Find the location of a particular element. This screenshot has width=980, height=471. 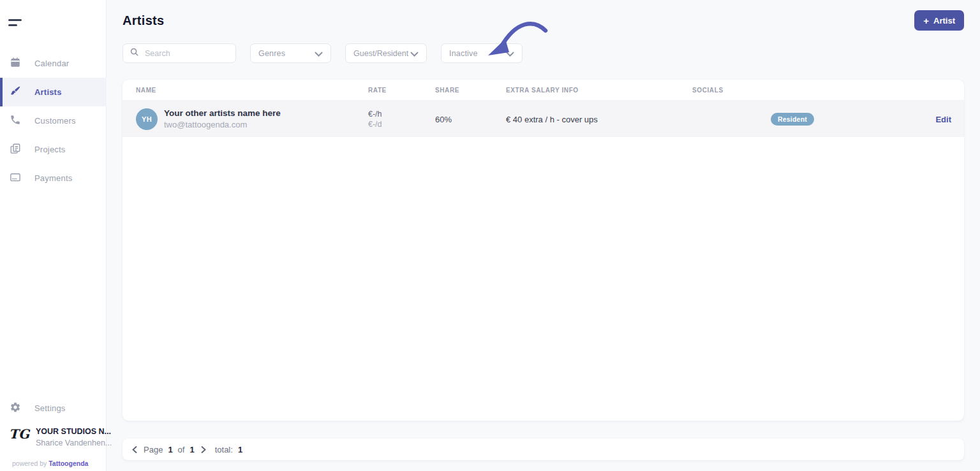

phone-icon is located at coordinates (15, 121).